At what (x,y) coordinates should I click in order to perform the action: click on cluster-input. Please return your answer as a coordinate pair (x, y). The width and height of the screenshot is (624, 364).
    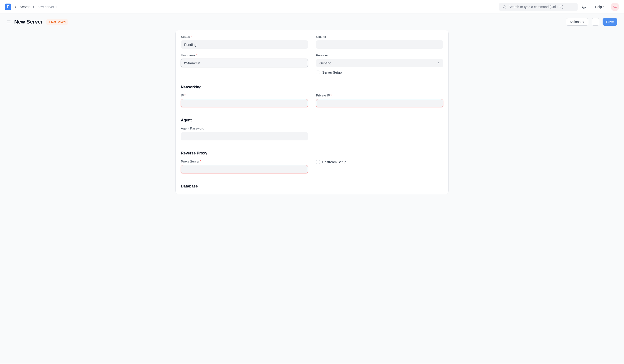
    Looking at the image, I should click on (380, 45).